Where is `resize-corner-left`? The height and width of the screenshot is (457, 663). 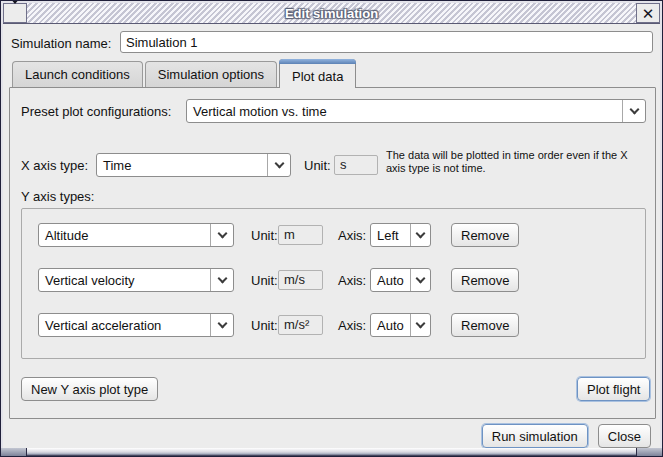
resize-corner-left is located at coordinates (14, 452).